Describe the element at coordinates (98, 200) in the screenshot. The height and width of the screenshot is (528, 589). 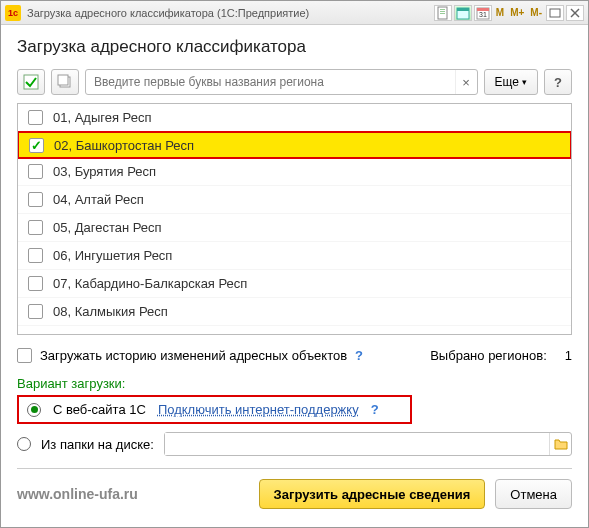
I see `region-label: 04, Алтай Респ` at that location.